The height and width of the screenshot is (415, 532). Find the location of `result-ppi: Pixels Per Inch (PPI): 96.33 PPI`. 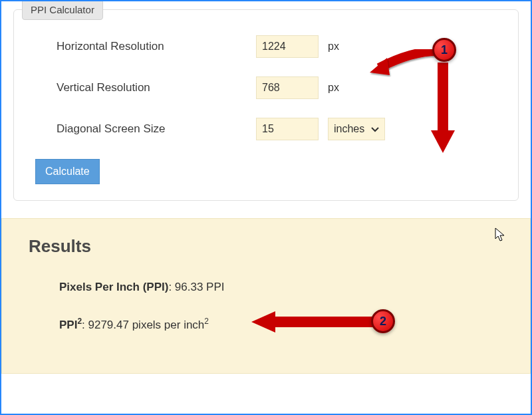

result-ppi: Pixels Per Inch (PPI): 96.33 PPI is located at coordinates (281, 287).